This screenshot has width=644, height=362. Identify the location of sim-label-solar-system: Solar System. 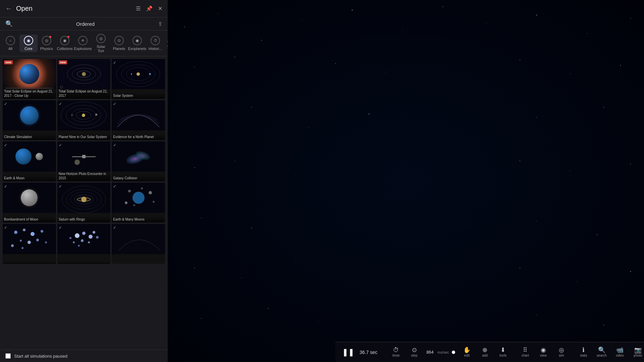
(138, 96).